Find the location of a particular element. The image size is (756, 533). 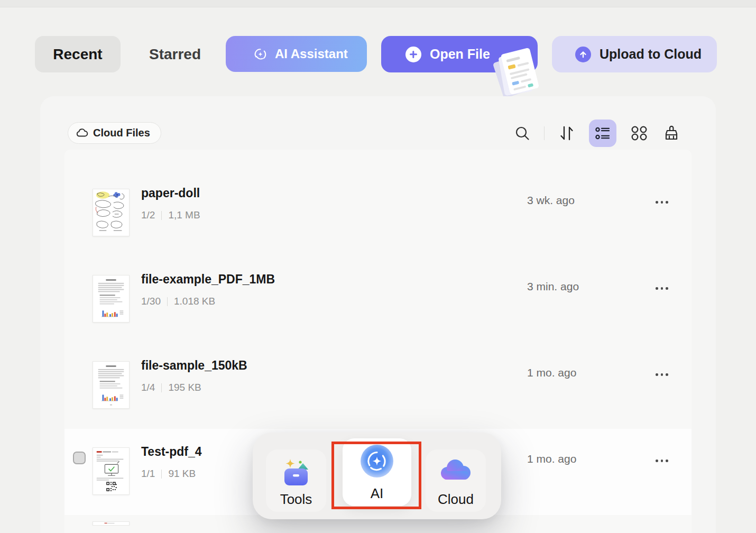

file-modified: 3 wk. ago is located at coordinates (551, 200).